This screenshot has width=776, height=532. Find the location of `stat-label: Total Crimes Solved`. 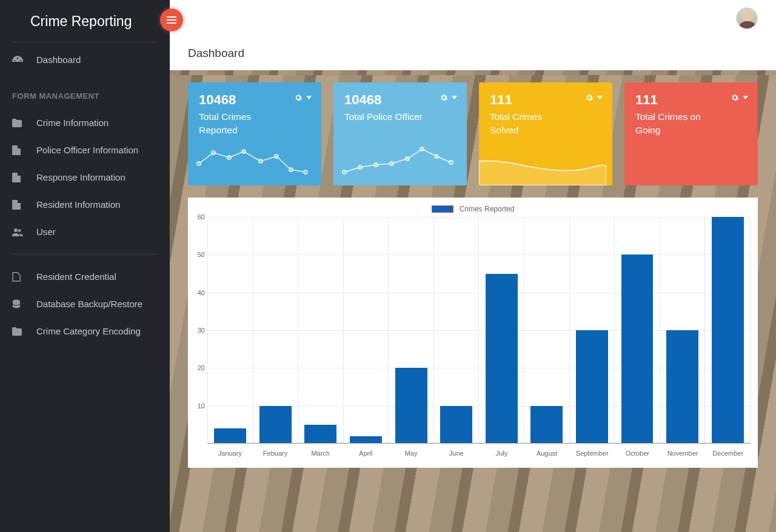

stat-label: Total Crimes Solved is located at coordinates (529, 124).